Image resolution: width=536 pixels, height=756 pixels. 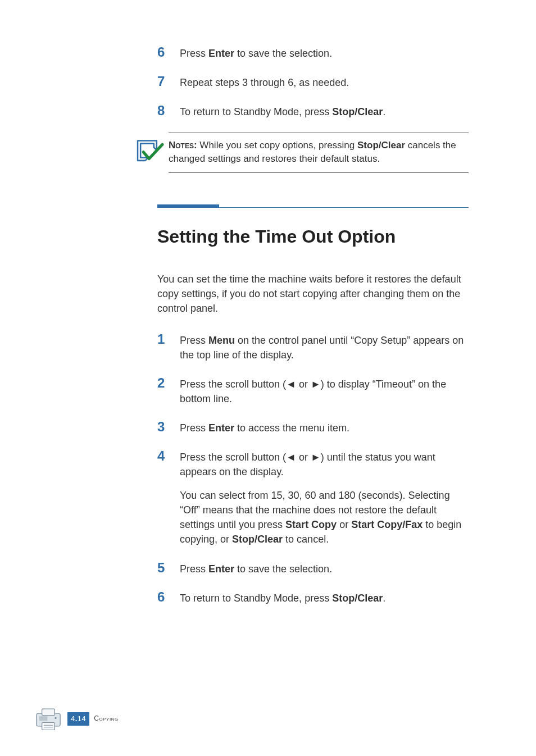 What do you see at coordinates (150, 151) in the screenshot?
I see `checkmark-icon` at bounding box center [150, 151].